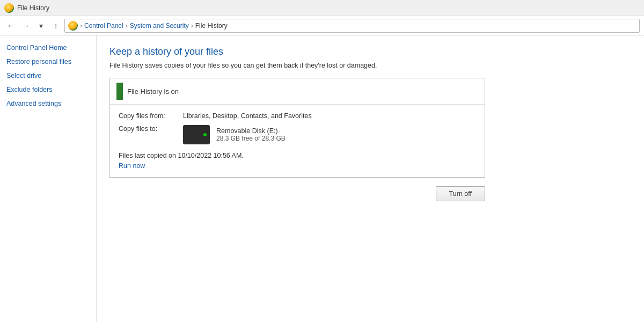  I want to click on last-copied-section: Files last copied on 10/10/2022 10:56 AM…, so click(297, 161).